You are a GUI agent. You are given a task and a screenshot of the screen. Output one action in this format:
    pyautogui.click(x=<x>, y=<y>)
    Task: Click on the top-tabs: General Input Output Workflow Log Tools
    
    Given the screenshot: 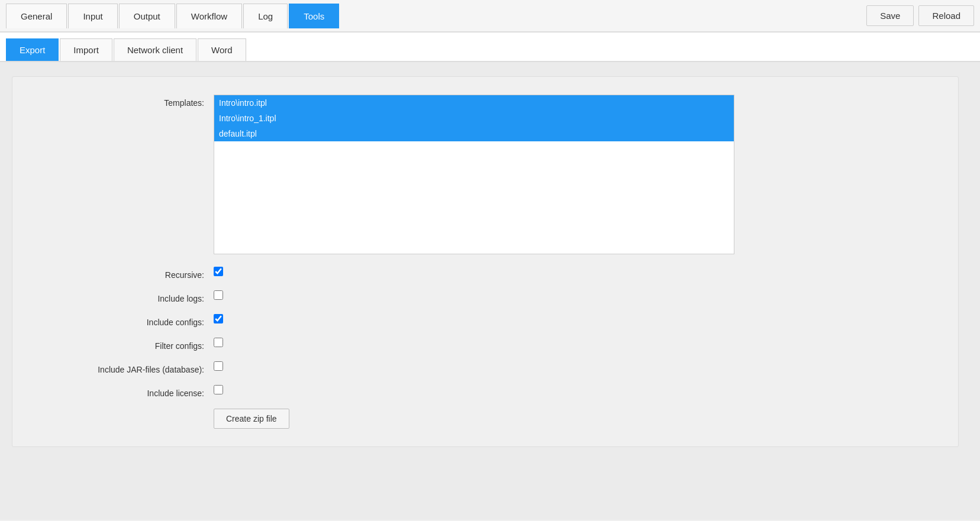 What is the action you would take?
    pyautogui.click(x=436, y=16)
    